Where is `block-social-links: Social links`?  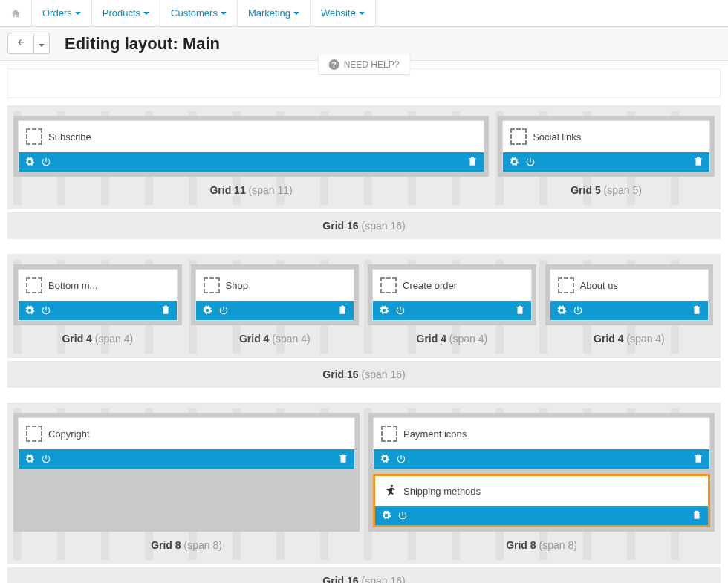
block-social-links: Social links is located at coordinates (606, 146).